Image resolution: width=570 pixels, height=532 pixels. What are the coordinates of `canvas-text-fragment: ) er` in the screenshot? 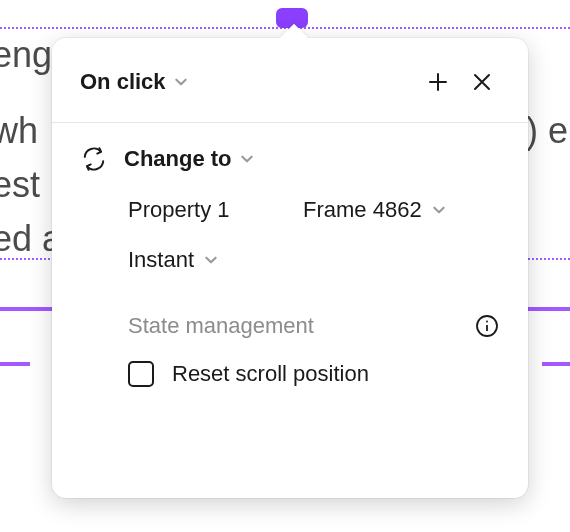 It's located at (548, 131).